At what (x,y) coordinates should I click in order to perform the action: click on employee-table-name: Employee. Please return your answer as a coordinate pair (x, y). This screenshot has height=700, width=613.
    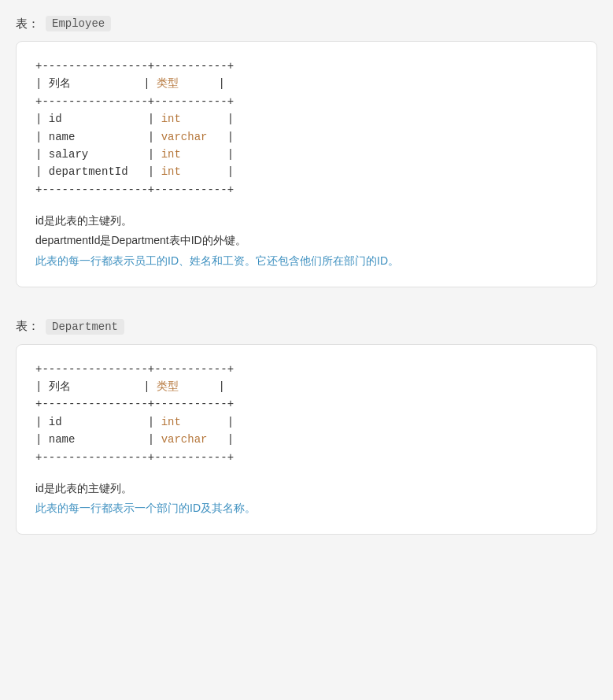
    Looking at the image, I should click on (79, 24).